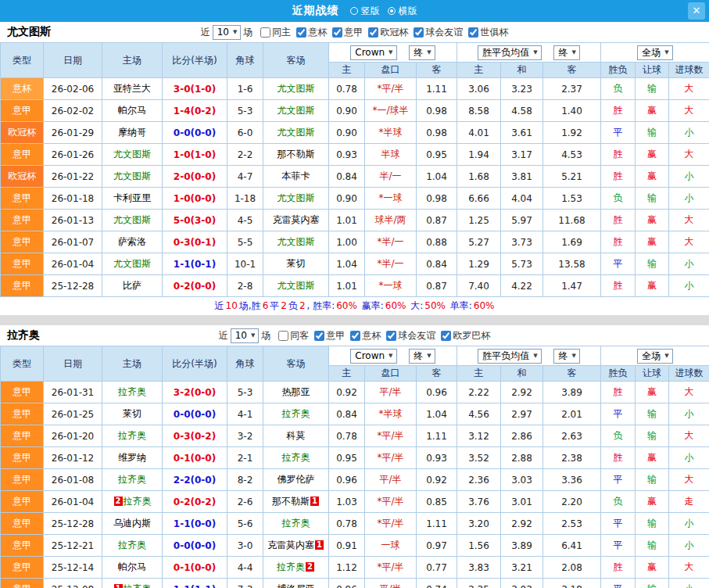 The height and width of the screenshot is (588, 709). I want to click on filter-checkbox: 同主, so click(275, 33).